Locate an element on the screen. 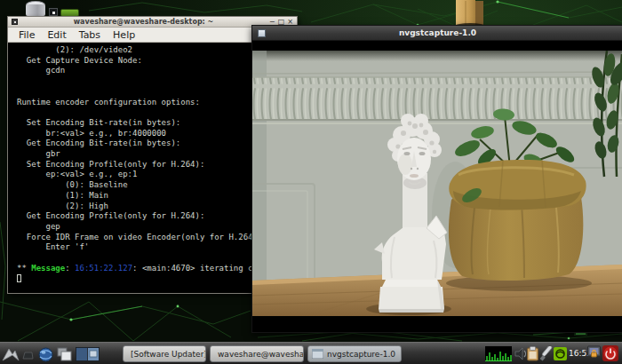 Image resolution: width=622 pixels, height=364 pixels. task-label: waveshare@waveshare-des... is located at coordinates (261, 354).